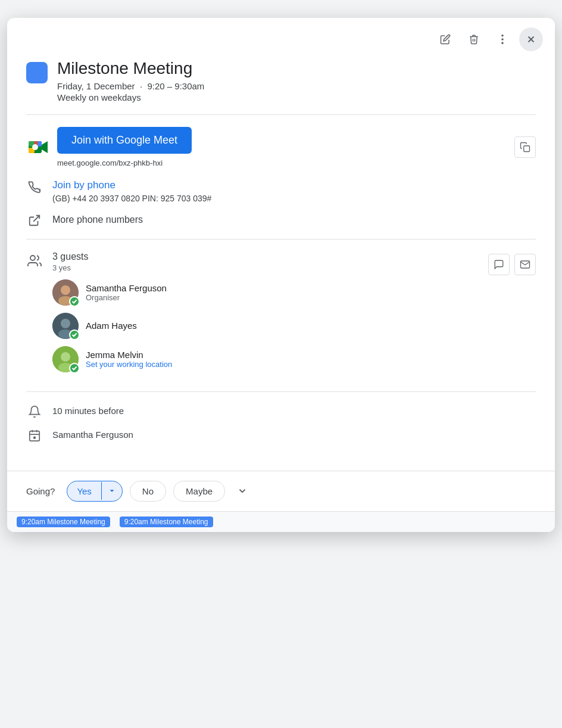 The height and width of the screenshot is (728, 562). Describe the element at coordinates (167, 522) in the screenshot. I see `bottom-event-2: 9:20am Milestone Meeting` at that location.